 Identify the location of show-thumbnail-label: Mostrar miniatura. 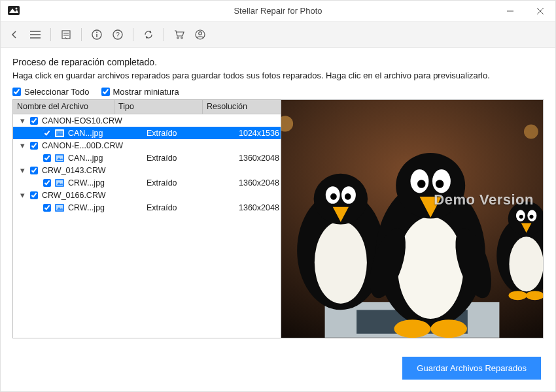
(147, 91).